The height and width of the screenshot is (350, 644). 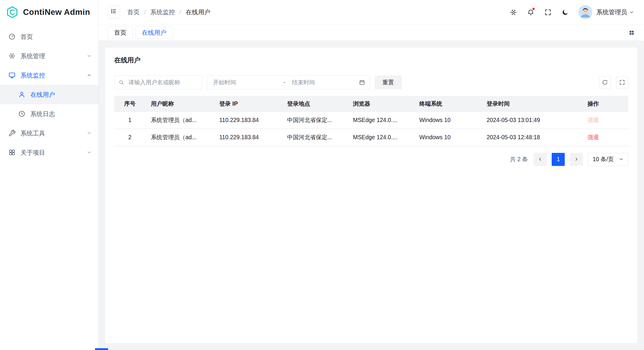 What do you see at coordinates (622, 83) in the screenshot?
I see `expand-icon` at bounding box center [622, 83].